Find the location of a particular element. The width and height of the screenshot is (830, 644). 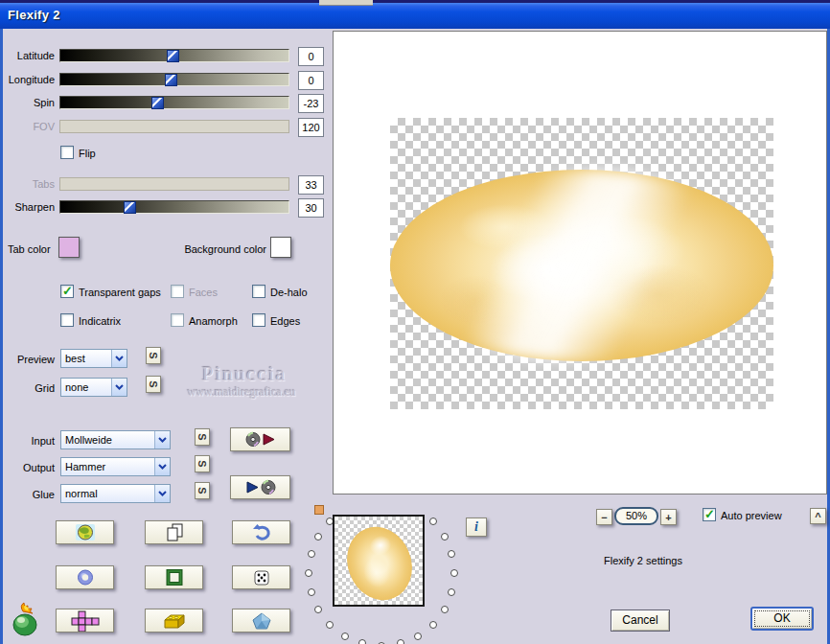

tab-color-label: Tab color is located at coordinates (29, 249).